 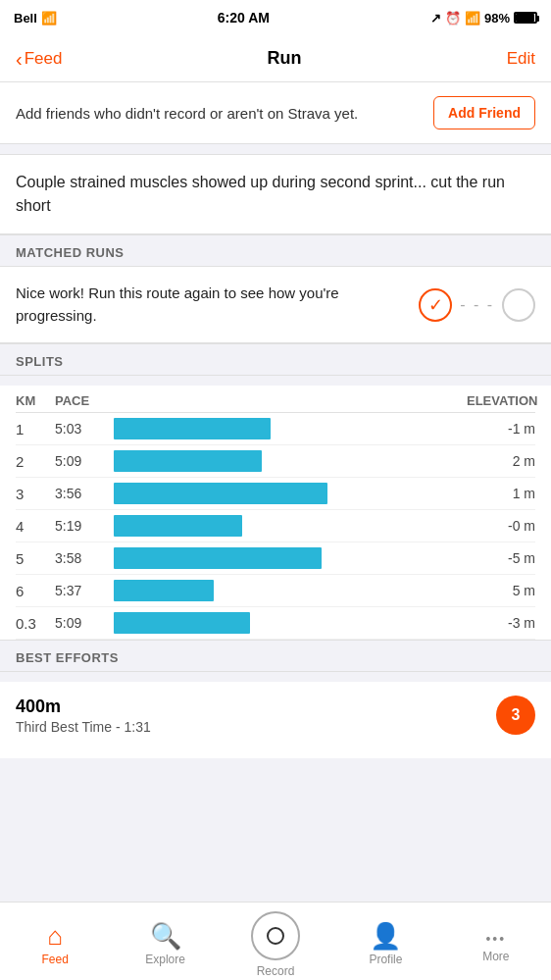 What do you see at coordinates (35, 591) in the screenshot?
I see `split-km: 6` at bounding box center [35, 591].